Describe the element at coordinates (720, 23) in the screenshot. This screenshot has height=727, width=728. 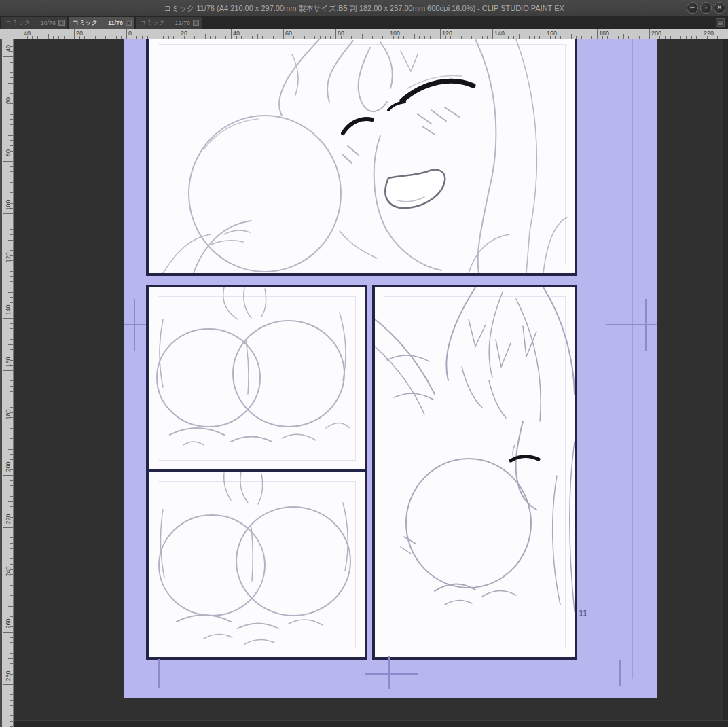
I see `tab-list-button: ▤` at that location.